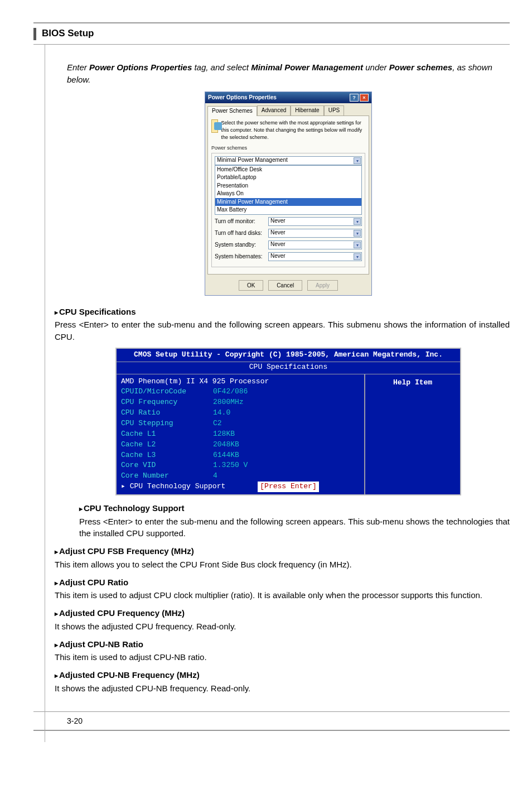 The height and width of the screenshot is (799, 532). I want to click on bios-submenu-link: CPU Technology Support, so click(173, 487).